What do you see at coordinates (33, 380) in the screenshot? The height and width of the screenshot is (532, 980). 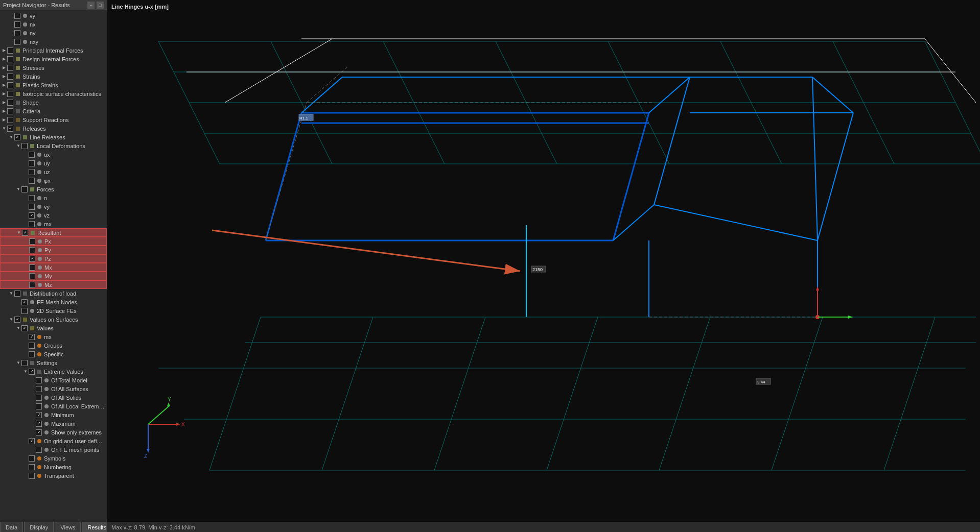 I see `expander-totalModel` at bounding box center [33, 380].